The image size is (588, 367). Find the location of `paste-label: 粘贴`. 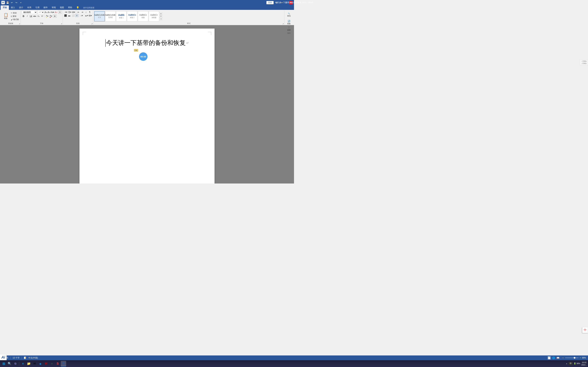

paste-label: 粘贴 is located at coordinates (6, 18).